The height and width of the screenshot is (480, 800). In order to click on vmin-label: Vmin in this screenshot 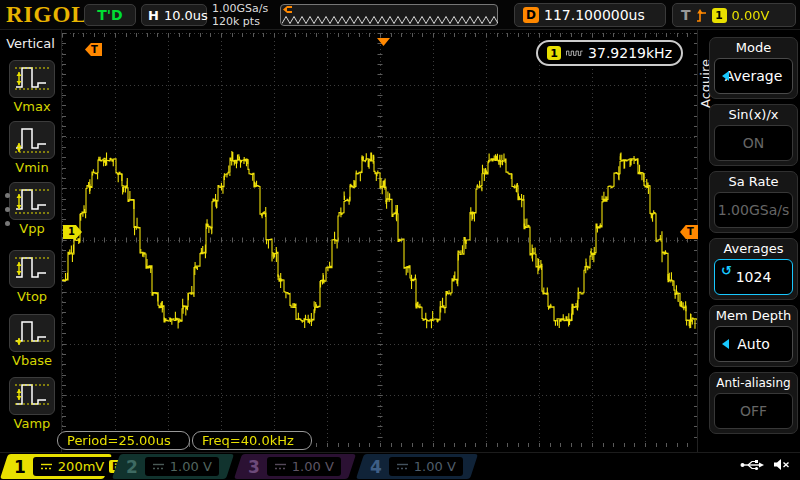, I will do `click(32, 168)`.